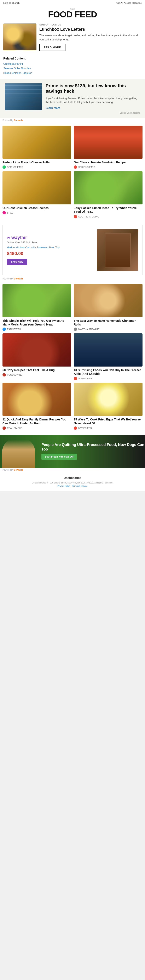  What do you see at coordinates (18, 470) in the screenshot?
I see `dog-powered-logo: Connatix` at bounding box center [18, 470].